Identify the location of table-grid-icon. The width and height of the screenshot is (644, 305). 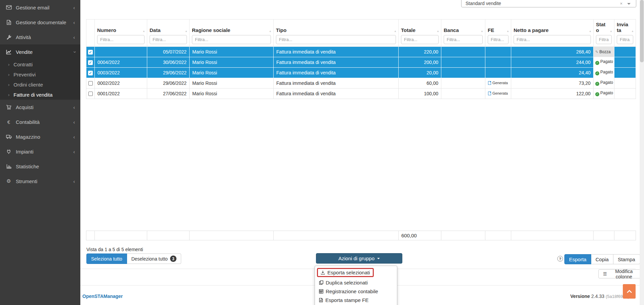
(321, 292).